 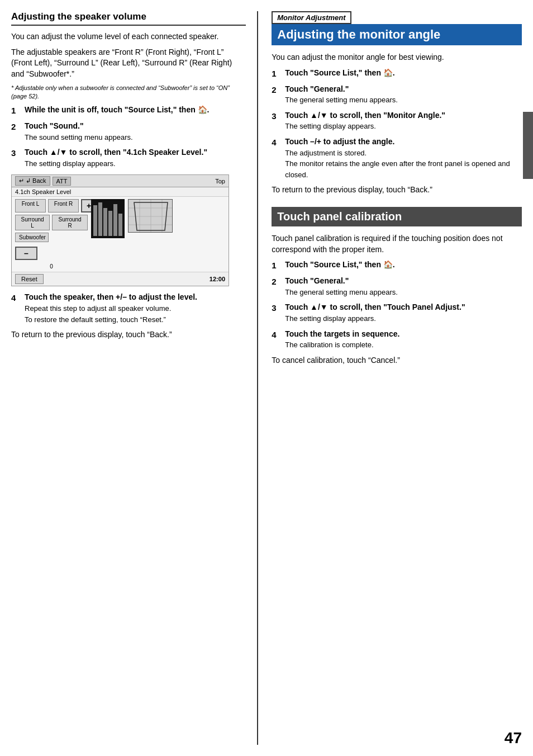 What do you see at coordinates (329, 344) in the screenshot?
I see `right2-step-4-sub: The calibration is complete.` at bounding box center [329, 344].